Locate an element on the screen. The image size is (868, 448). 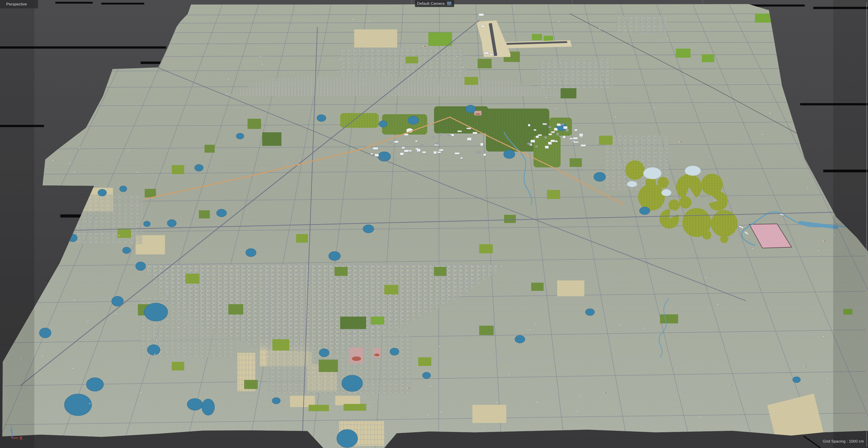
axis-y-label: Y is located at coordinates (11, 427).